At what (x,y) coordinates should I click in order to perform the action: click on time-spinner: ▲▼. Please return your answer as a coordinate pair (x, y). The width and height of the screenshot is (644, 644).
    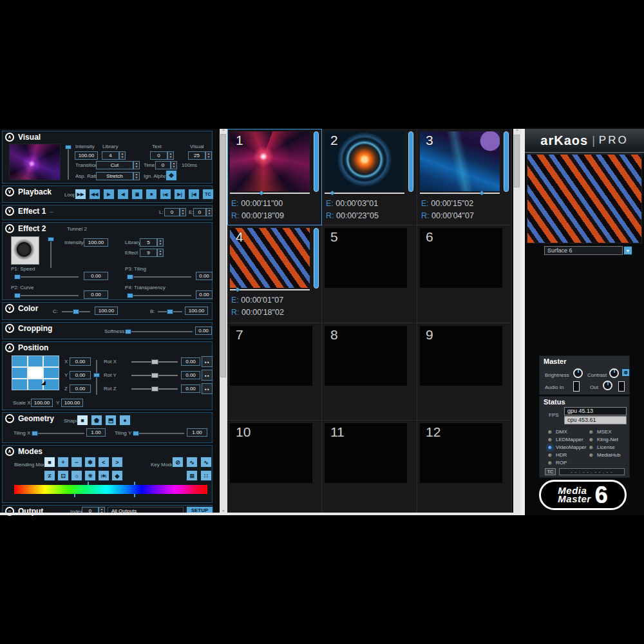
    Looking at the image, I should click on (174, 165).